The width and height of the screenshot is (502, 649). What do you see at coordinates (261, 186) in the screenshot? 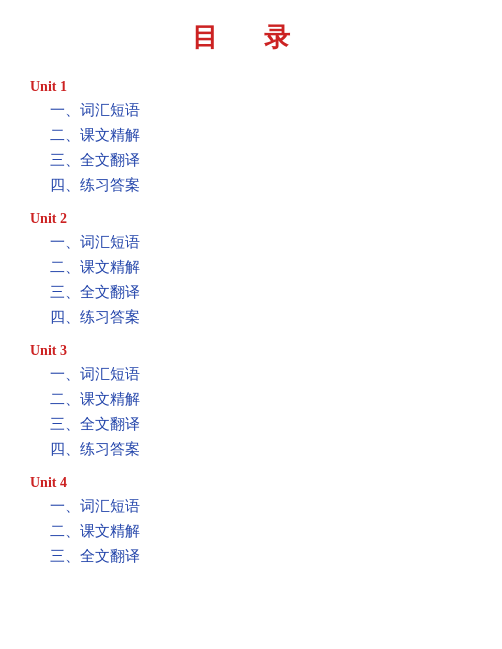
I see `toc-item-unit1-4: 四、练习答案` at bounding box center [261, 186].